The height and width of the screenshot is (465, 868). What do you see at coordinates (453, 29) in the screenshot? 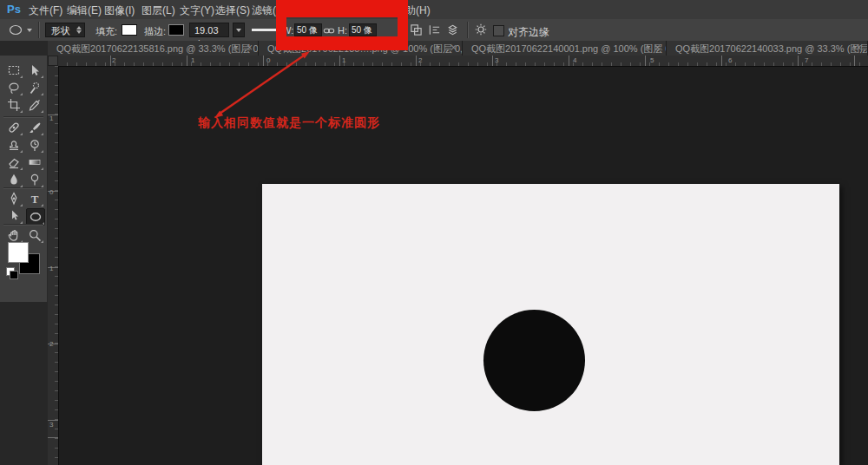
I see `path-arrangement-icon` at bounding box center [453, 29].